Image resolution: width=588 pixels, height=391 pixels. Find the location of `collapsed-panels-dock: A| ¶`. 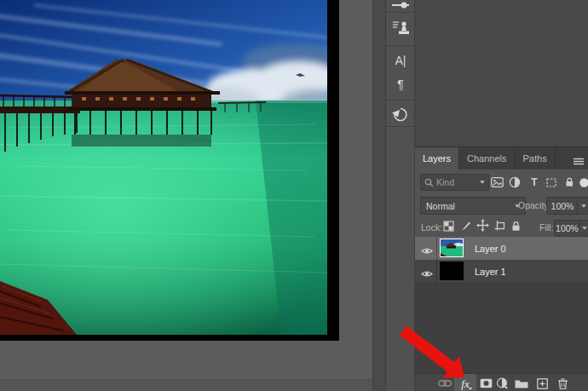

collapsed-panels-dock: A| ¶ is located at coordinates (401, 196).